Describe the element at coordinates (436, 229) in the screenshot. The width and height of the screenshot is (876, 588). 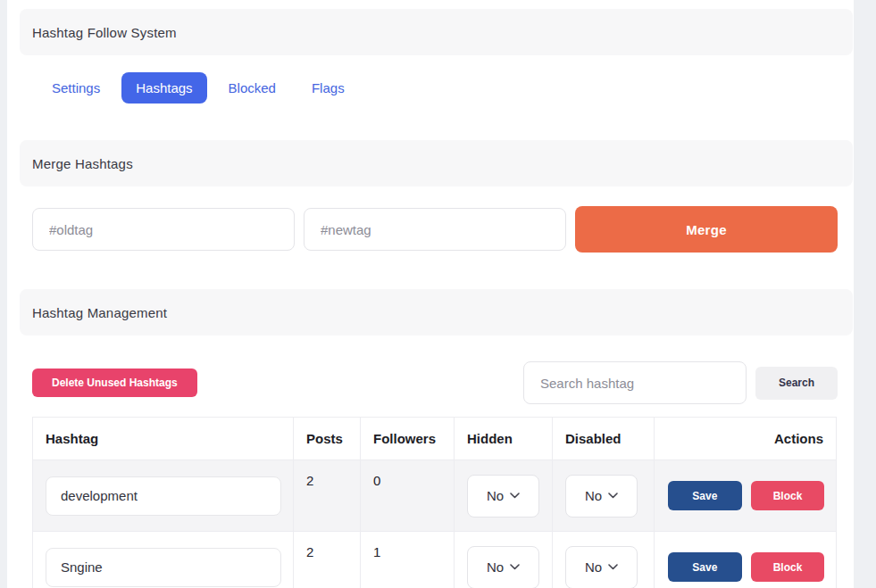
I see `merge-form: Merge` at that location.